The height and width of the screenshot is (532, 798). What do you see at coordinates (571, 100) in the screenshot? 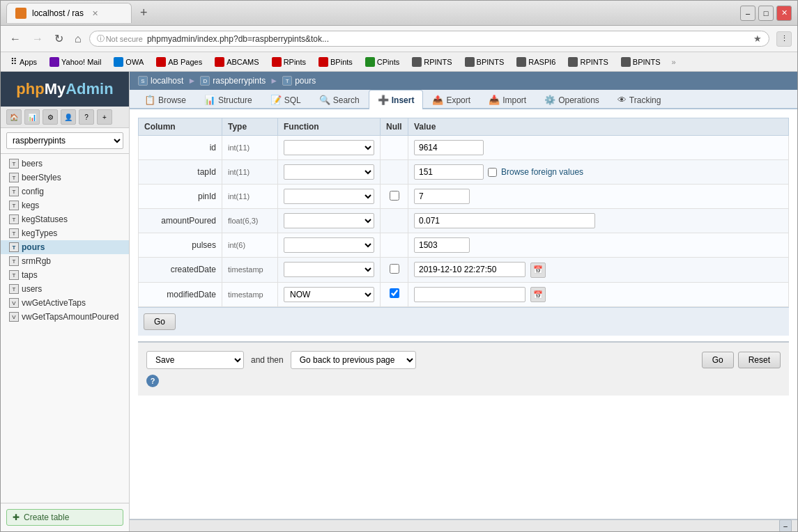
I see `tab-operations: ⚙️ Operations` at bounding box center [571, 100].